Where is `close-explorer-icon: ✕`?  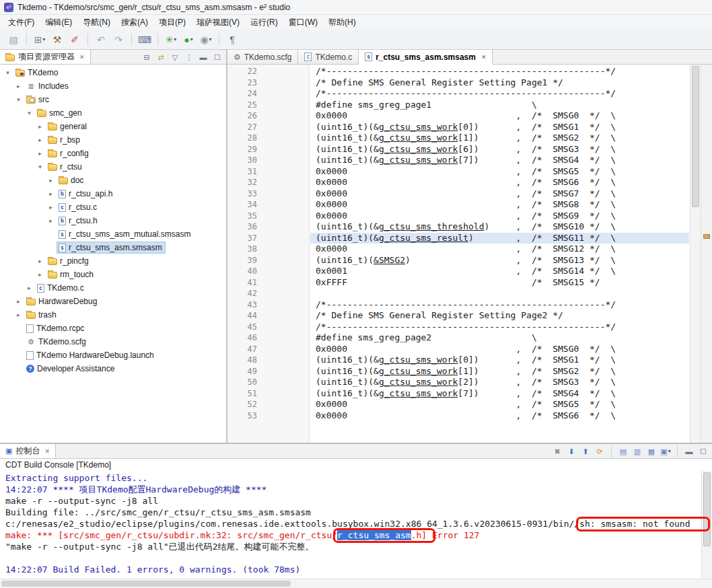 close-explorer-icon: ✕ is located at coordinates (82, 57).